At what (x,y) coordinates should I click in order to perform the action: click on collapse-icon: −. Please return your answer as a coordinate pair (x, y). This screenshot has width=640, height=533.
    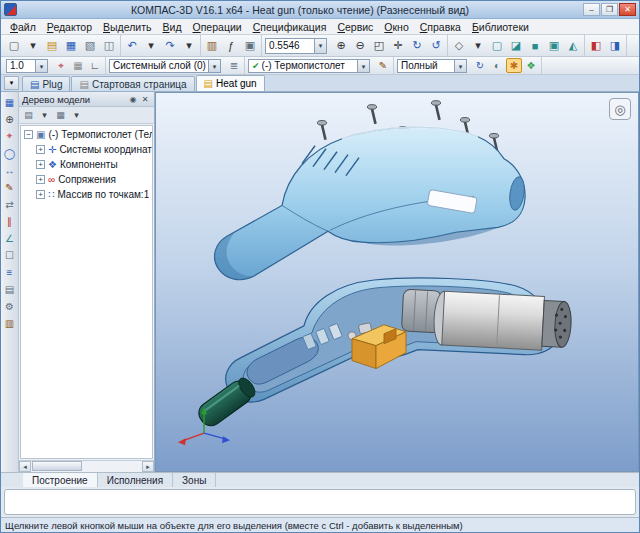
    Looking at the image, I should click on (28, 134).